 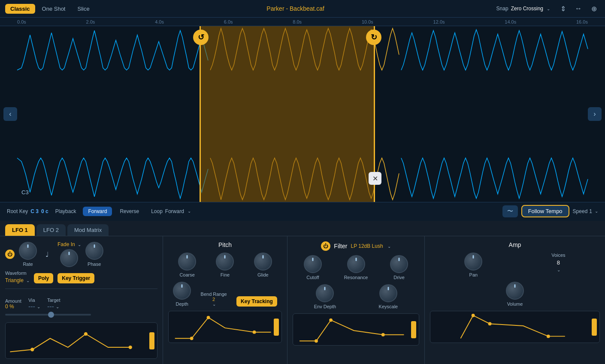 I want to click on classic-mode-button: Classic, so click(x=20, y=9).